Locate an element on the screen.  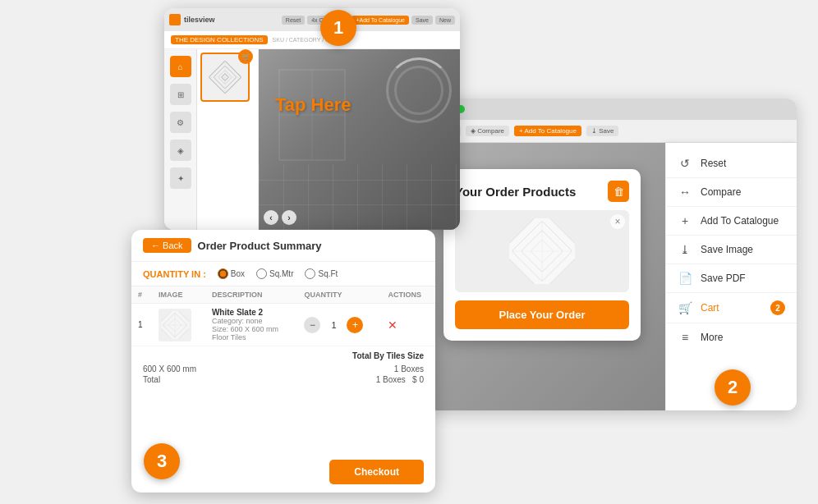
trash-icon-btn: 🗑 is located at coordinates (618, 191).